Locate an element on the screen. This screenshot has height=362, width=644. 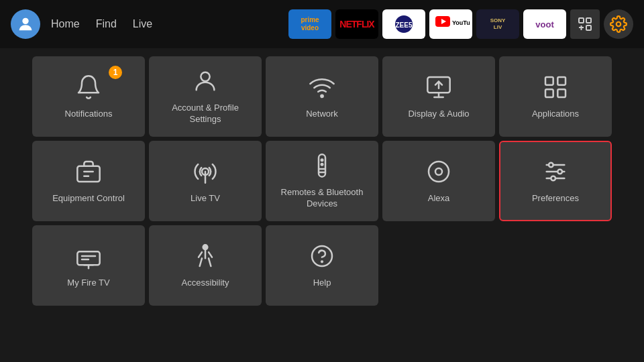
display-icon is located at coordinates (439, 88).